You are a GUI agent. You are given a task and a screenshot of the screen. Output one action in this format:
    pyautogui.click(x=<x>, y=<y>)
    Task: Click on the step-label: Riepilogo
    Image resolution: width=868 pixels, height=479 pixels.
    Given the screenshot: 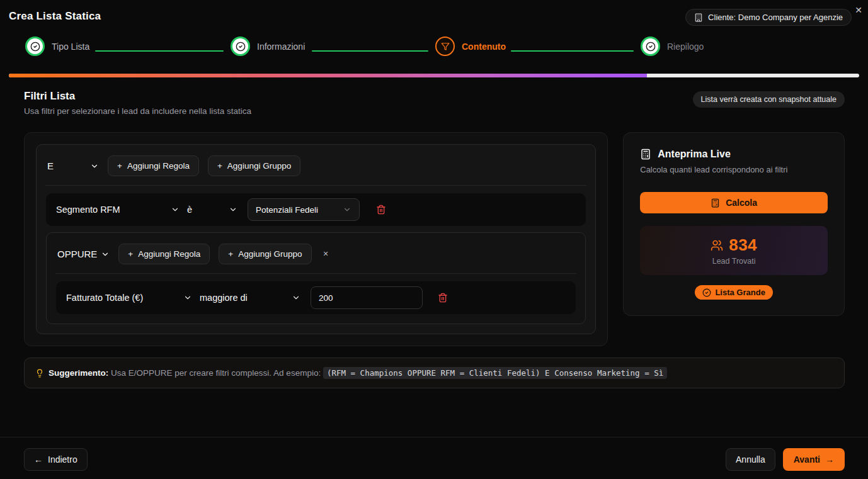 What is the action you would take?
    pyautogui.click(x=685, y=47)
    